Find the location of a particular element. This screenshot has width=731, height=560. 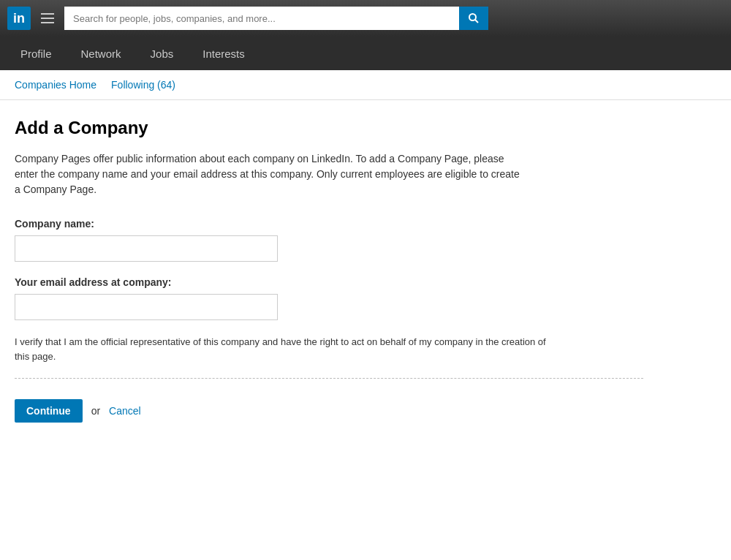

search-icon is located at coordinates (474, 18).